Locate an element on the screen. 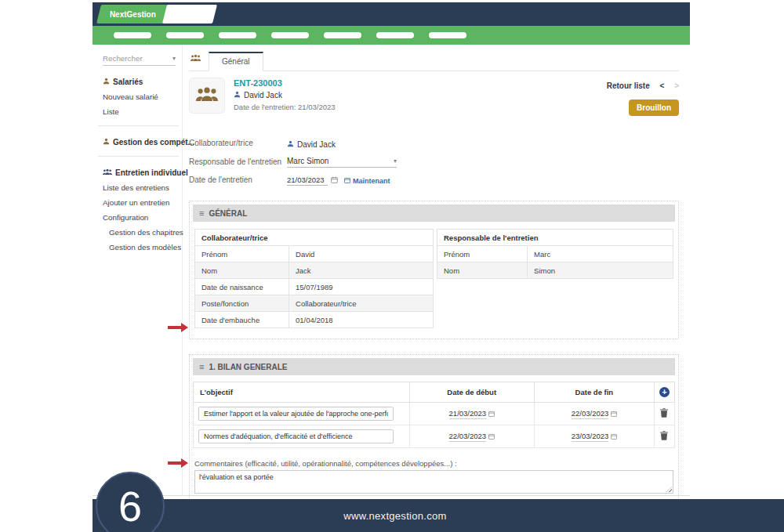 The height and width of the screenshot is (532, 784). section-bilan-header: ≡ 1. BILAN GENERALE is located at coordinates (434, 367).